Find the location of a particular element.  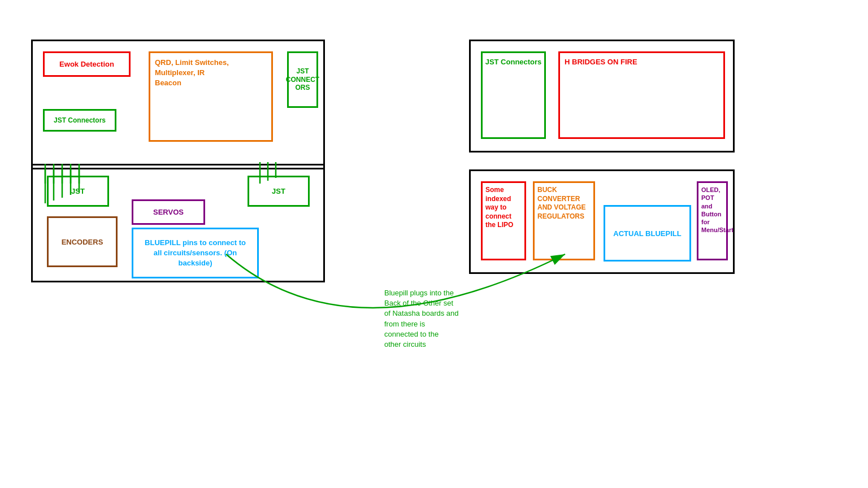

jst-connectors-left-box: JST Connectors is located at coordinates (80, 120).